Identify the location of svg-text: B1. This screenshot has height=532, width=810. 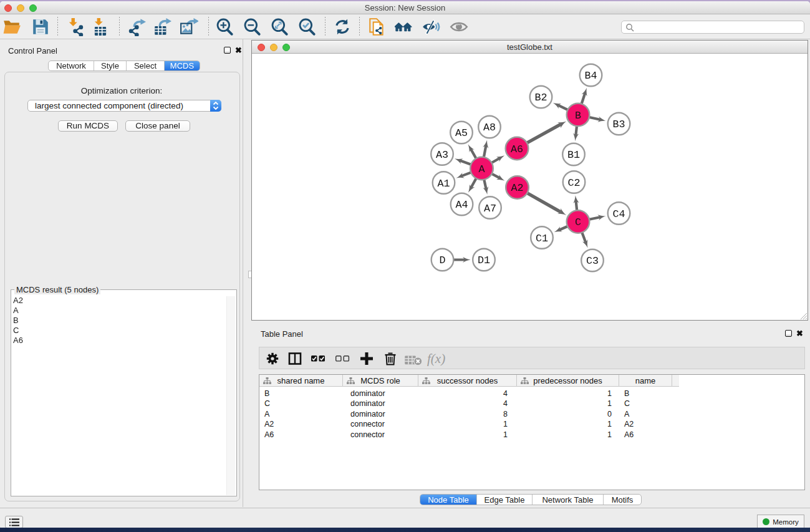
(574, 155).